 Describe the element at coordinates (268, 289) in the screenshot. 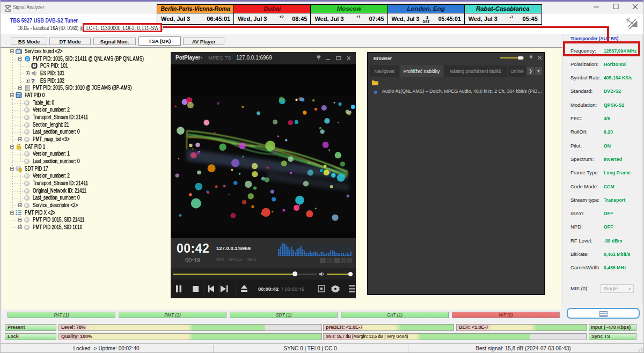

I see `svg-text: 00:00:42` at that location.